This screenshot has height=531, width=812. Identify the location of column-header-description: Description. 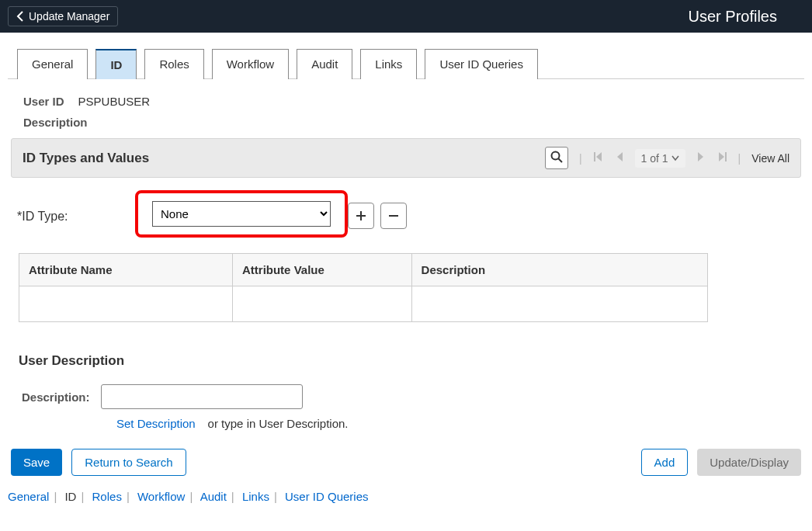
(559, 270).